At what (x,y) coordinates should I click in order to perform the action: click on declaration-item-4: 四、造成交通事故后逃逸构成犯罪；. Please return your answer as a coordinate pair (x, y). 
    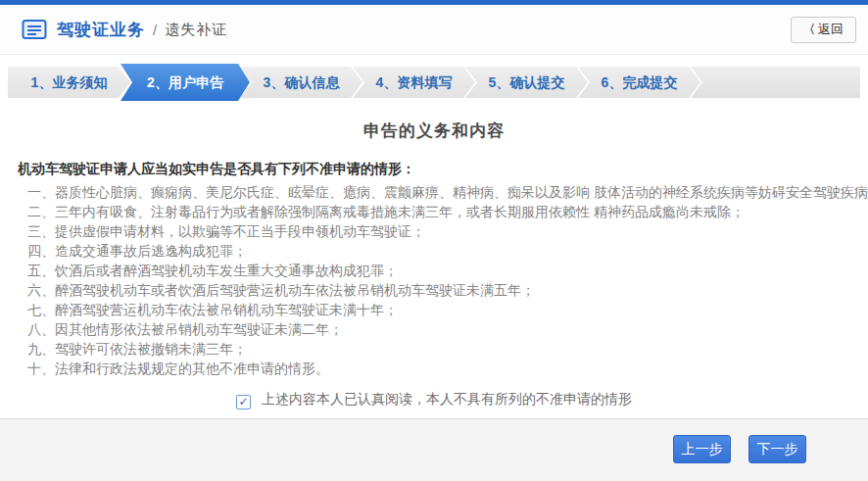
    Looking at the image, I should click on (448, 251).